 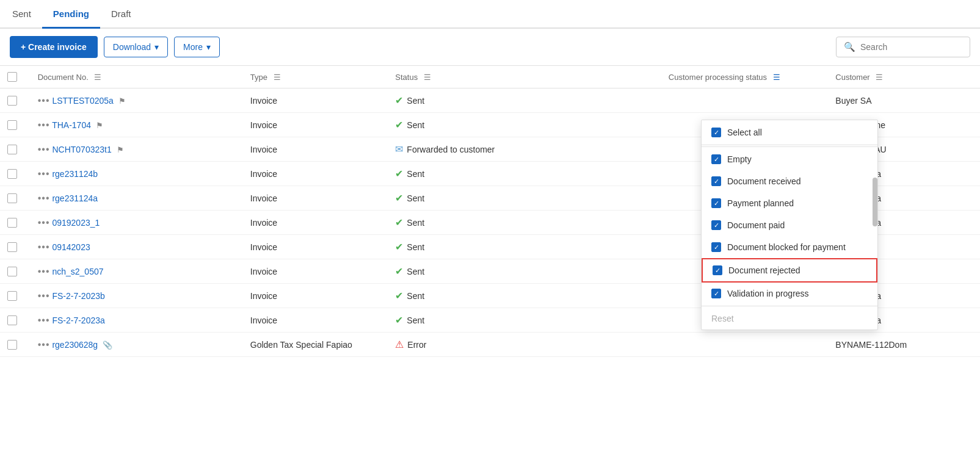 I want to click on search-input, so click(x=909, y=47).